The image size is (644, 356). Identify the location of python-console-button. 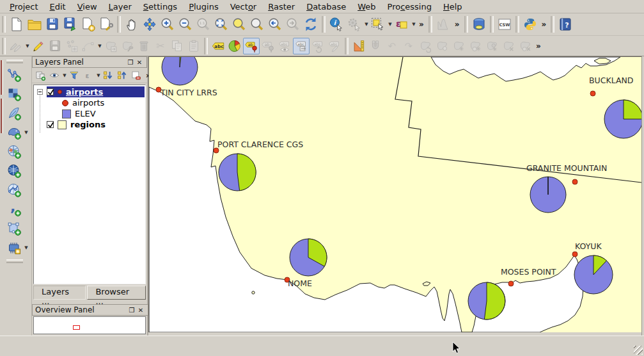
(530, 24).